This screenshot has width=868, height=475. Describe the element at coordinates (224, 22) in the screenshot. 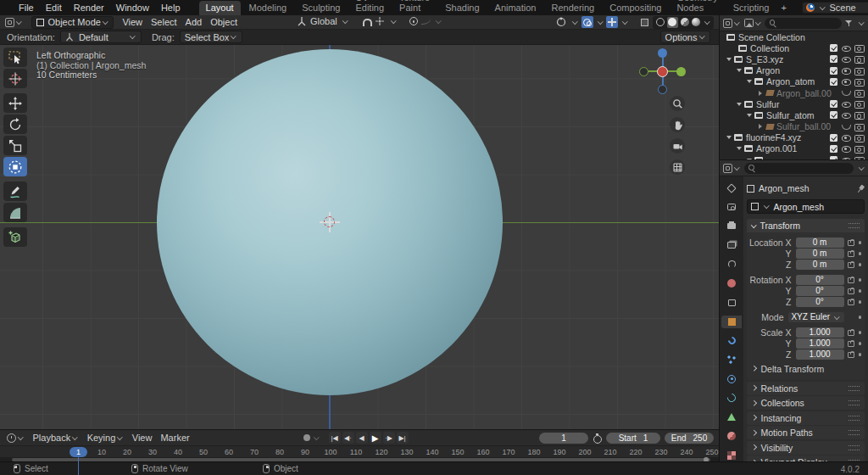

I see `menu-object: Object` at that location.